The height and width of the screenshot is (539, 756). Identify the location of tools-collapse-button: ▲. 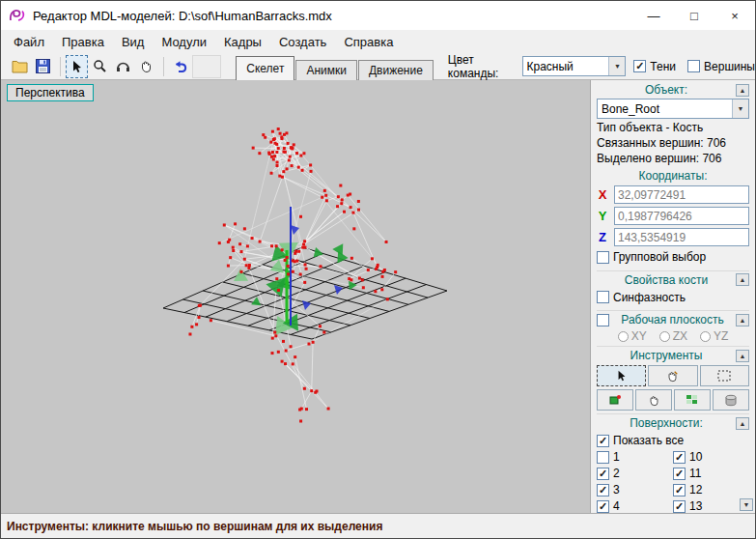
(742, 355).